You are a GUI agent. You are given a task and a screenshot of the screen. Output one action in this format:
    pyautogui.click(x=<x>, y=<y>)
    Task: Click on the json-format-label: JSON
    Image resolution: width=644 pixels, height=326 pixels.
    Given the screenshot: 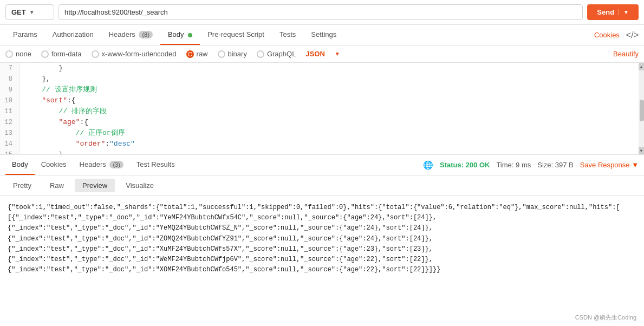 What is the action you would take?
    pyautogui.click(x=315, y=54)
    